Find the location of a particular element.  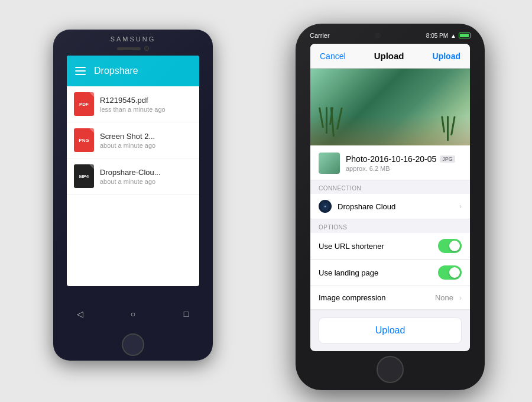

png-file-icon: PNG is located at coordinates (84, 140).